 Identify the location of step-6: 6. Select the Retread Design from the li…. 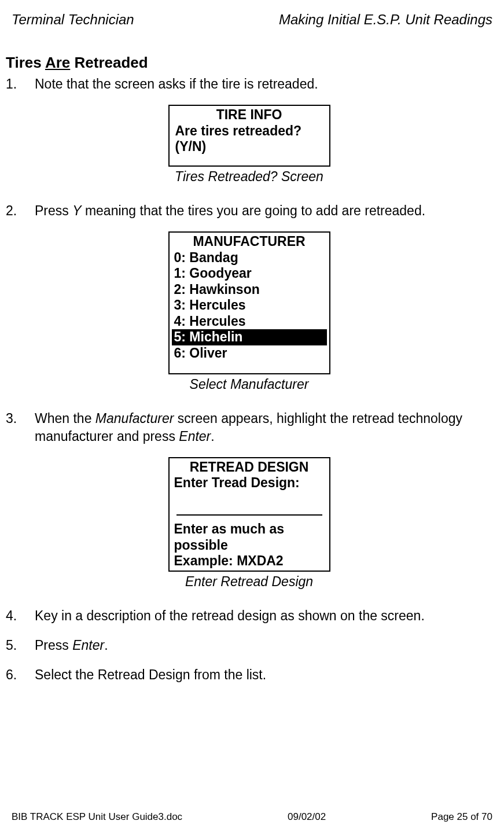
(249, 675).